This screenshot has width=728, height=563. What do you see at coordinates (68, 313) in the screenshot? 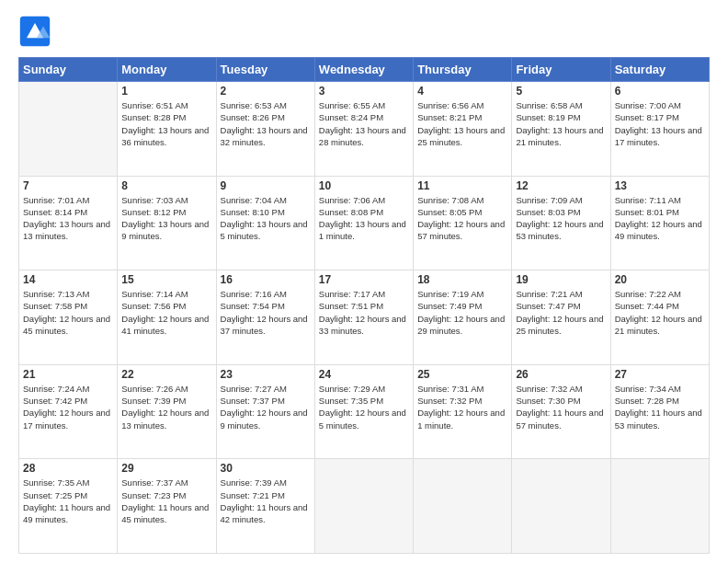
I see `day-info: Sunrise: 7:13 AMSunset: 7:58 PMDaylight:…` at bounding box center [68, 313].